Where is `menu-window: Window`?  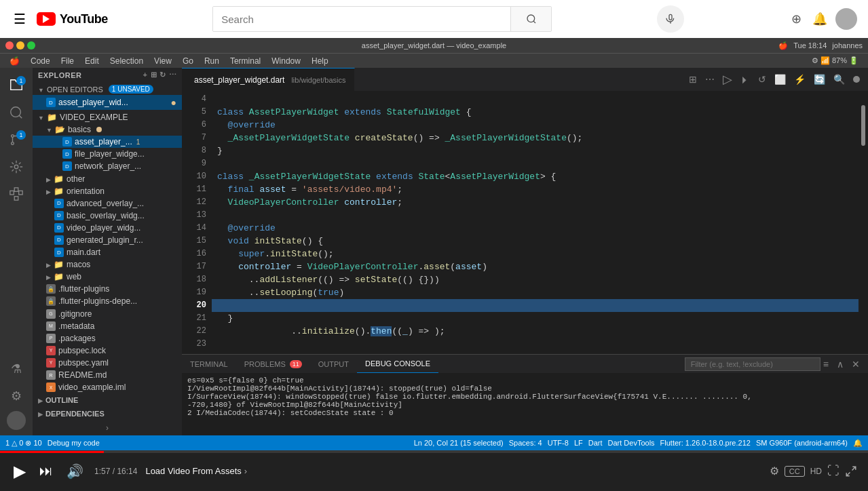
menu-window: Window is located at coordinates (286, 61).